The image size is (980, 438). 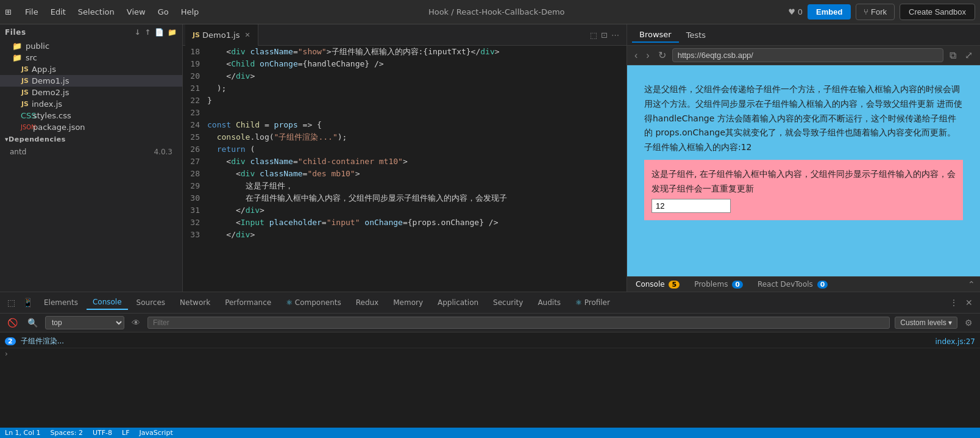 What do you see at coordinates (28, 303) in the screenshot?
I see `devtools-device-icon: 📱` at bounding box center [28, 303].